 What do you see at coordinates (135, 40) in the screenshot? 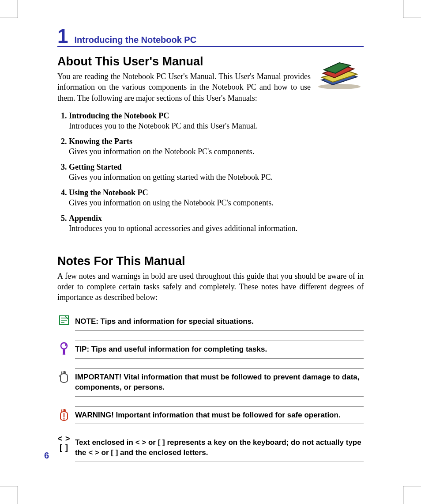
I see `chapter-title: Introducing the Notebook PC` at bounding box center [135, 40].